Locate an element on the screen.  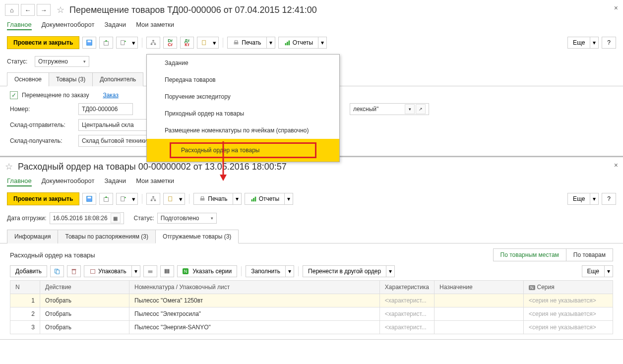
inner-tabs: Информация Товары по распоряжениям (3) О… is located at coordinates (312, 235).